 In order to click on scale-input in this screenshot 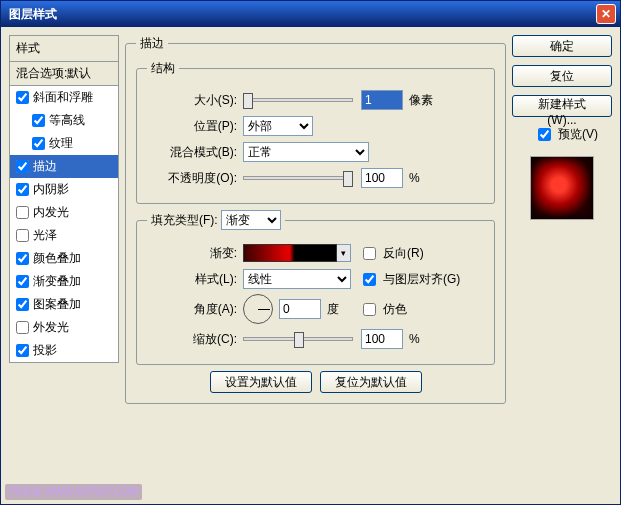, I will do `click(382, 339)`.